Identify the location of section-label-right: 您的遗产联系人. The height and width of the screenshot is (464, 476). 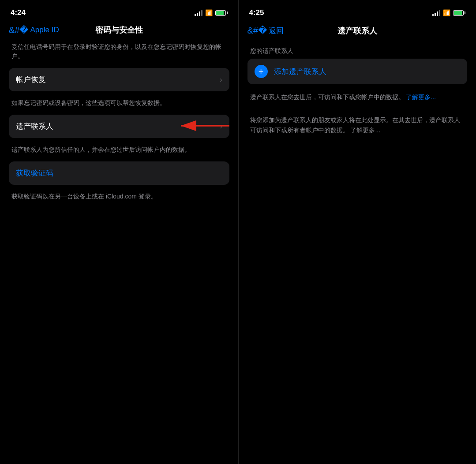
(357, 49).